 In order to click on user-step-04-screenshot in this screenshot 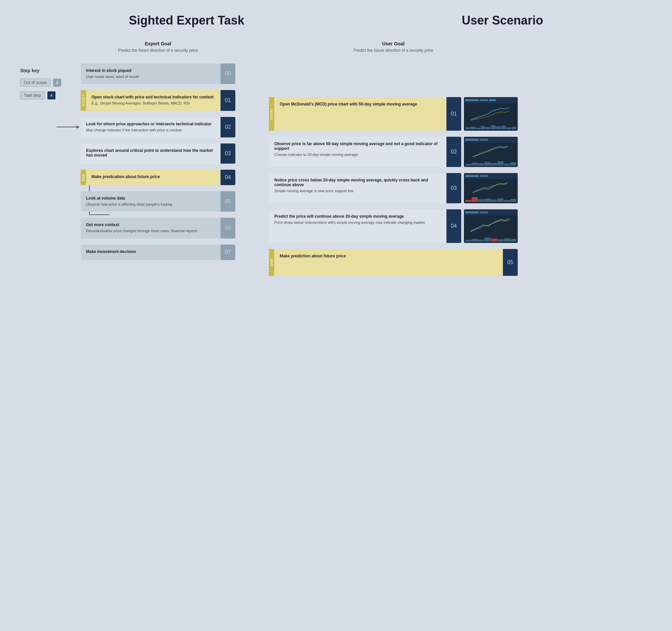, I will do `click(491, 226)`.